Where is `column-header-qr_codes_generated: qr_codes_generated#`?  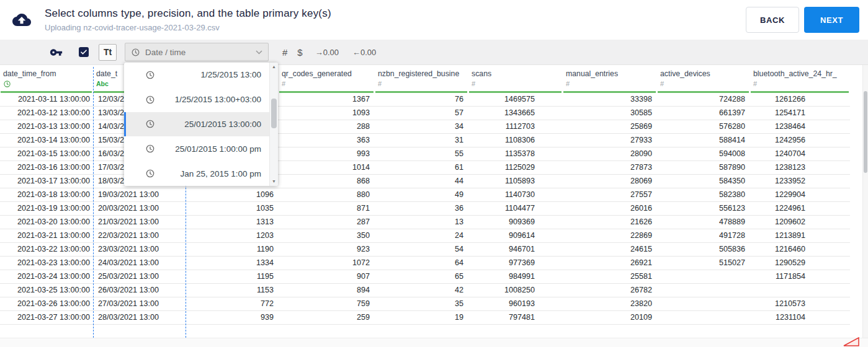 column-header-qr_codes_generated: qr_codes_generated# is located at coordinates (326, 79).